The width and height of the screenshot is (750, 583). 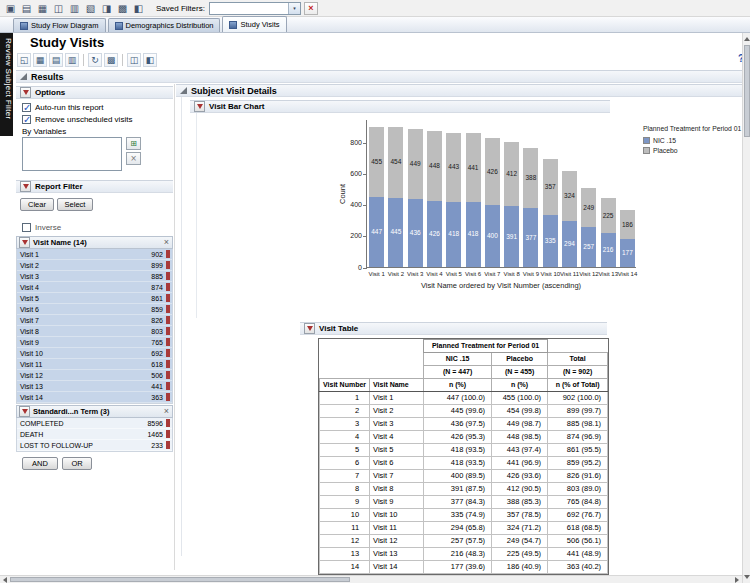 I want to click on and-button: AND, so click(x=40, y=464).